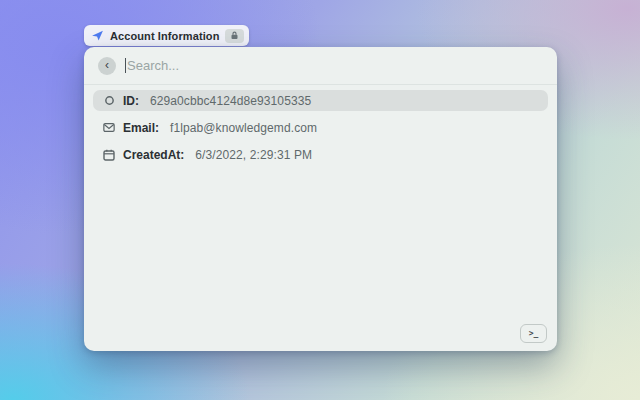 The image size is (640, 400). I want to click on actions-button: >_, so click(534, 334).